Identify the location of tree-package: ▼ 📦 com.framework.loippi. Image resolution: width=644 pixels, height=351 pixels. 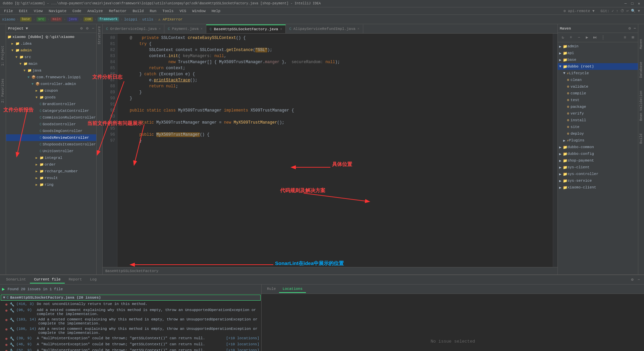
(51, 77).